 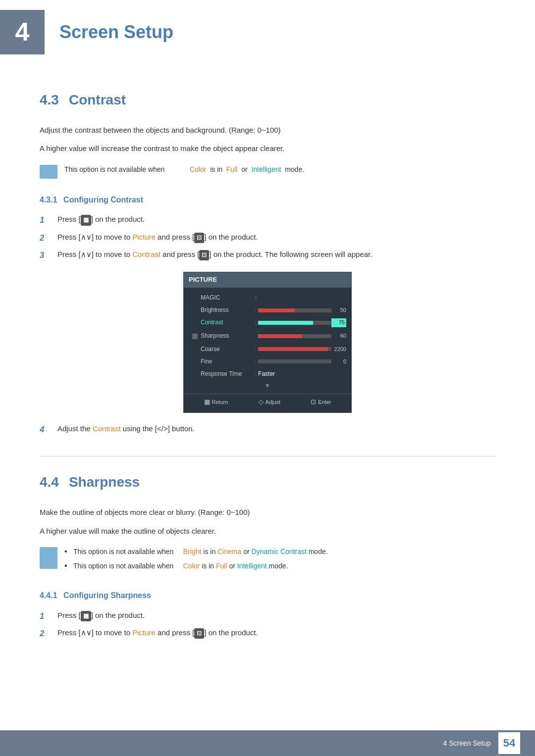 I want to click on subsection-441-header: 4.4.1 Configuring Sharpness, so click(x=268, y=596).